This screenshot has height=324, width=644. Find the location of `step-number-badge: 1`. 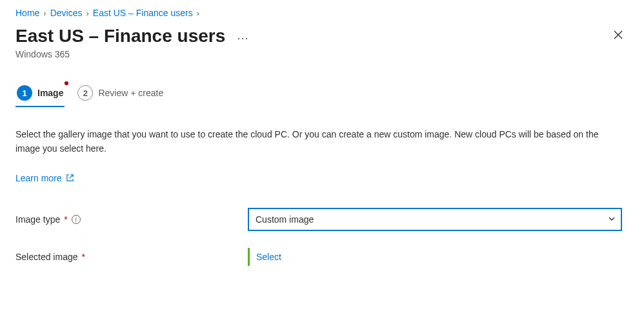

step-number-badge: 1 is located at coordinates (25, 93).